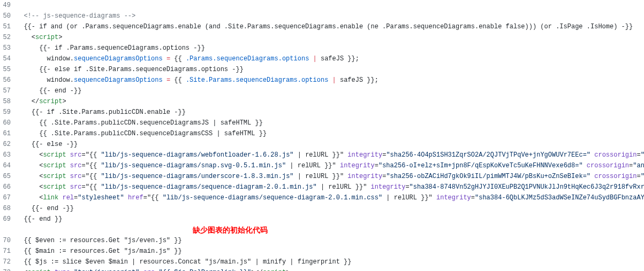 The width and height of the screenshot is (644, 271). I want to click on line-number: 61, so click(7, 134).